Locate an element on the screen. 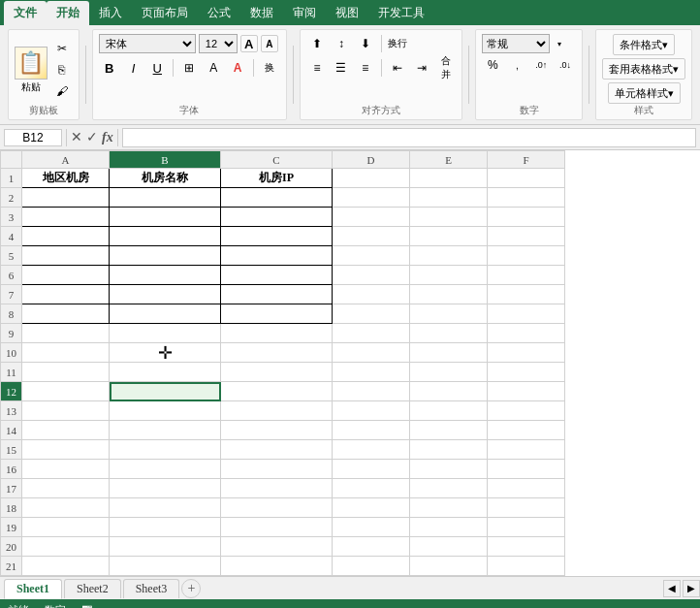 This screenshot has height=608, width=700. add-sheet-button: + is located at coordinates (191, 589).